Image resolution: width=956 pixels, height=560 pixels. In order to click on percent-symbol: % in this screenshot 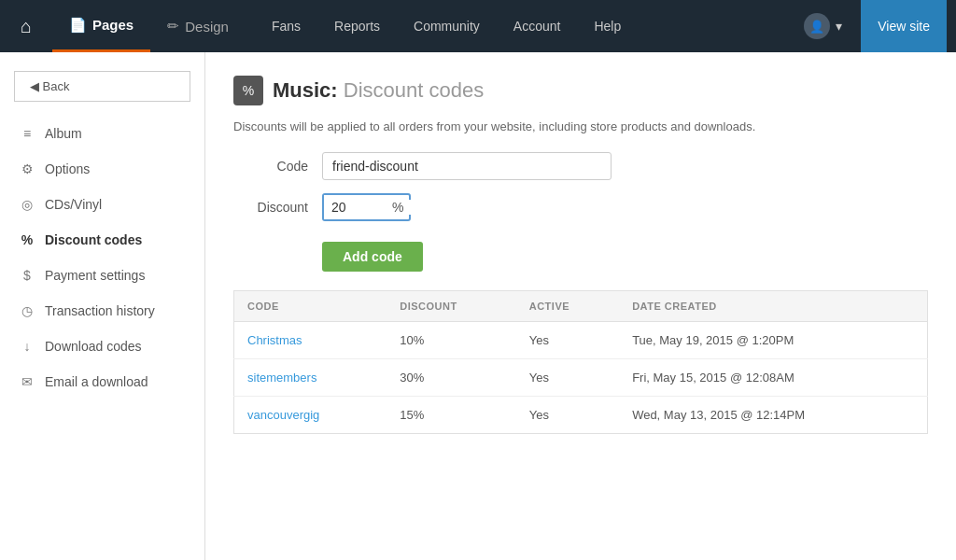, I will do `click(398, 207)`.